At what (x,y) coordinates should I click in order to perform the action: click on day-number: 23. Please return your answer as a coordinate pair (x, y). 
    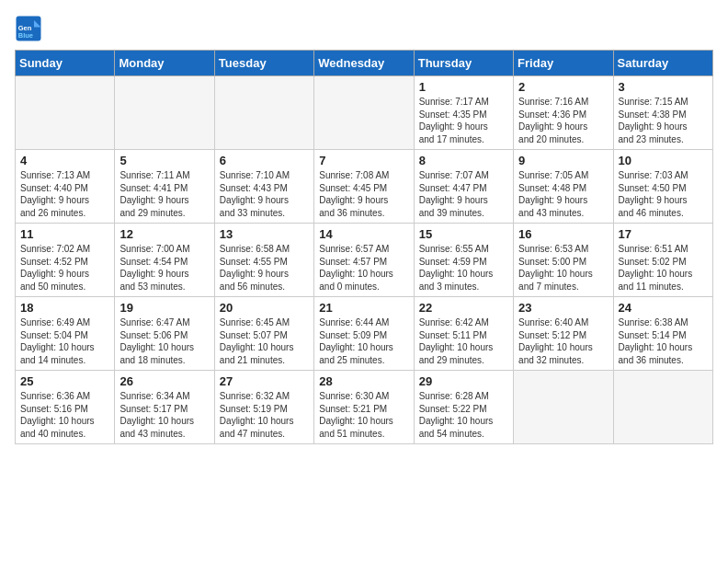
    Looking at the image, I should click on (563, 307).